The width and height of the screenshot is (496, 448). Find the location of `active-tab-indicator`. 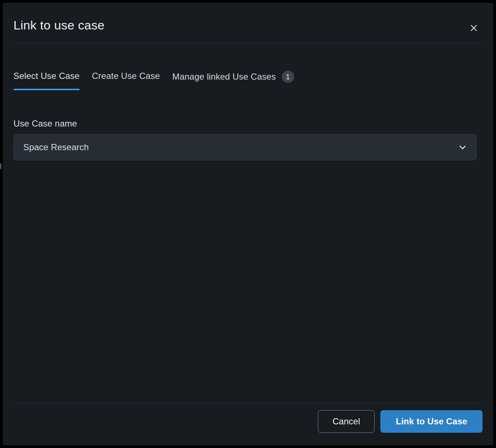

active-tab-indicator is located at coordinates (47, 89).